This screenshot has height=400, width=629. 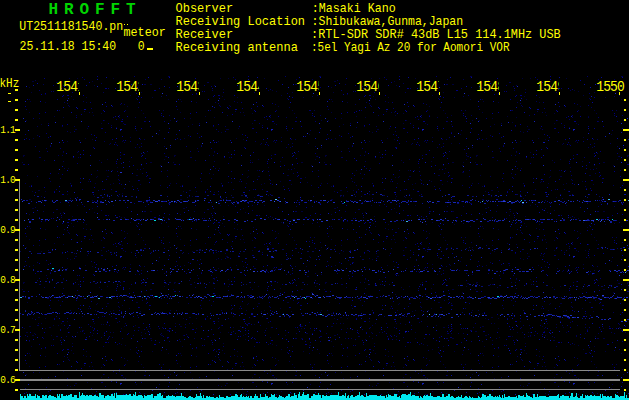 What do you see at coordinates (8, 281) in the screenshot?
I see `svg-text: 0.8` at bounding box center [8, 281].